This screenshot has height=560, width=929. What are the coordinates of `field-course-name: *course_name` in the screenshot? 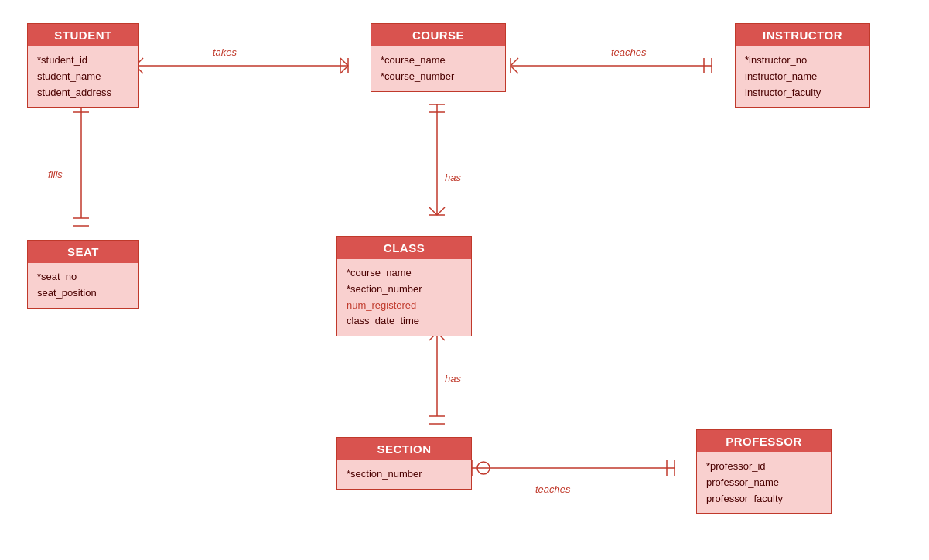 It's located at (438, 60).